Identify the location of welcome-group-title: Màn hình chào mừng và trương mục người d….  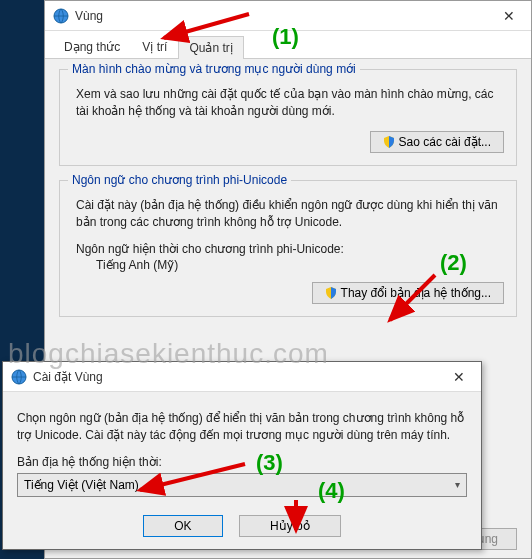
(214, 69).